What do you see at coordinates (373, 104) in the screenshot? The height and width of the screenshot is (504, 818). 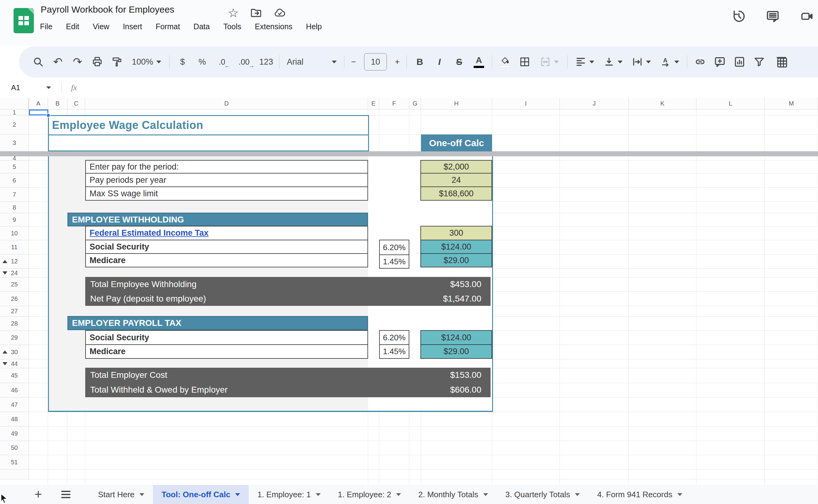 I see `column-header-E: E` at bounding box center [373, 104].